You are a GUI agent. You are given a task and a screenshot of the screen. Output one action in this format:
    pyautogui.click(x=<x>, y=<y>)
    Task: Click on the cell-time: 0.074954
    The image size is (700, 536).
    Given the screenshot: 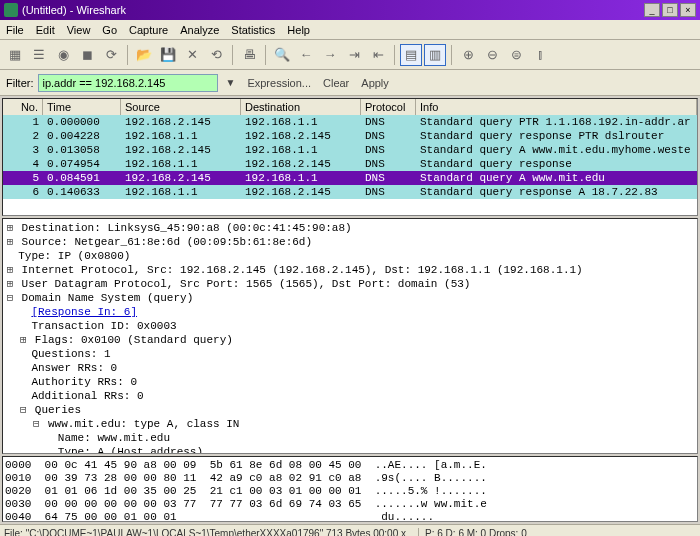 What is the action you would take?
    pyautogui.click(x=82, y=164)
    